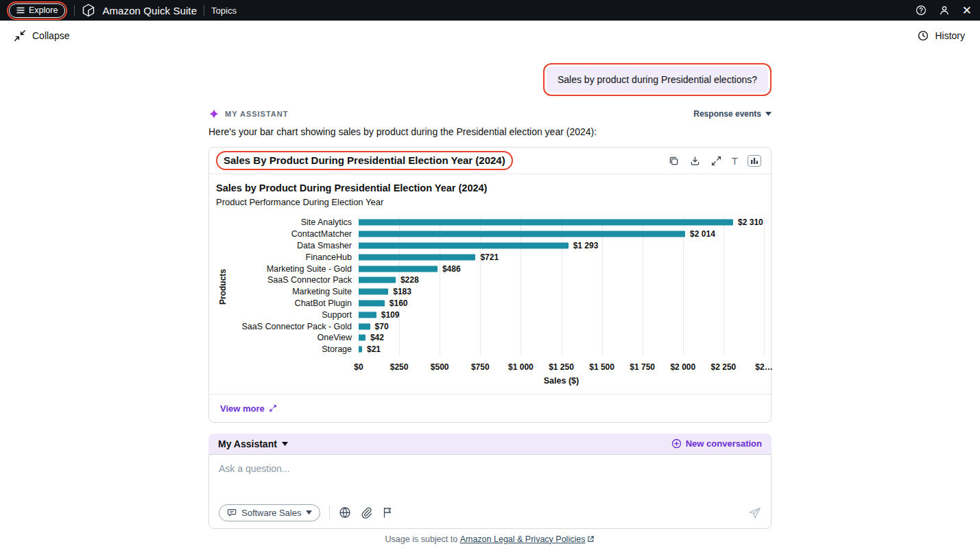 The height and width of the screenshot is (553, 980). What do you see at coordinates (586, 246) in the screenshot?
I see `bar-value-label: $1 293` at bounding box center [586, 246].